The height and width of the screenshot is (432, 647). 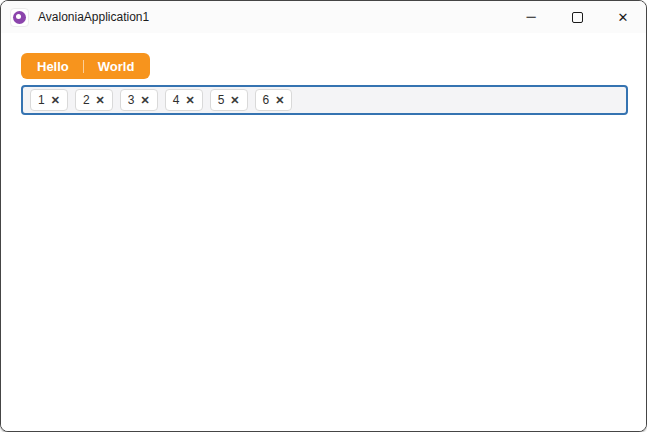 What do you see at coordinates (222, 100) in the screenshot?
I see `tag-chip-label: 5` at bounding box center [222, 100].